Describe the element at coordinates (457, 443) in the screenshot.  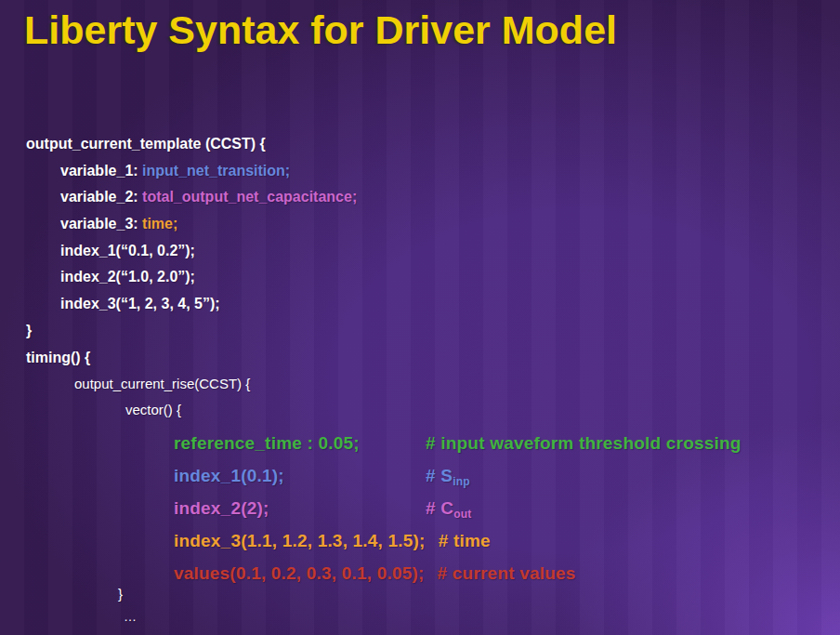
I see `code-line-reference-time: reference_time : 0.05;# input waveform t…` at that location.